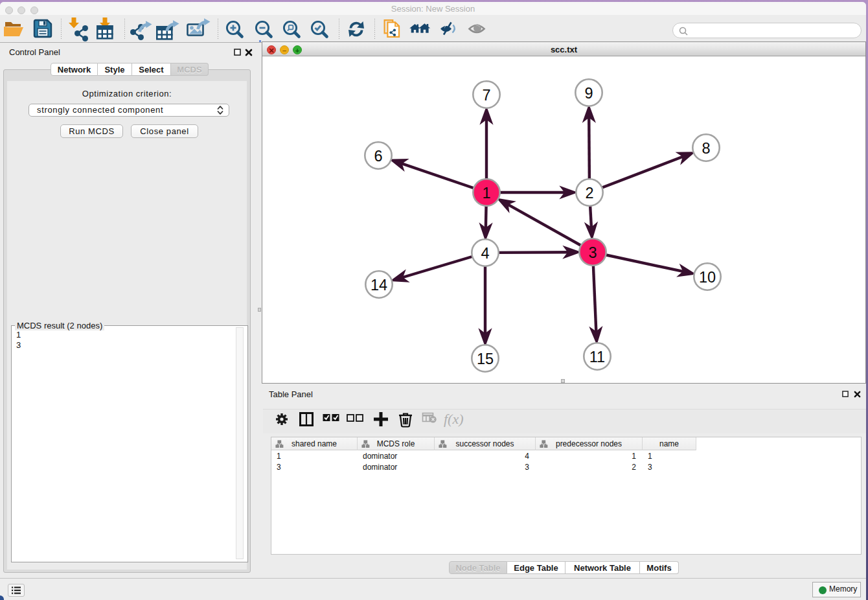  Describe the element at coordinates (589, 193) in the screenshot. I see `svg-text: 2` at that location.